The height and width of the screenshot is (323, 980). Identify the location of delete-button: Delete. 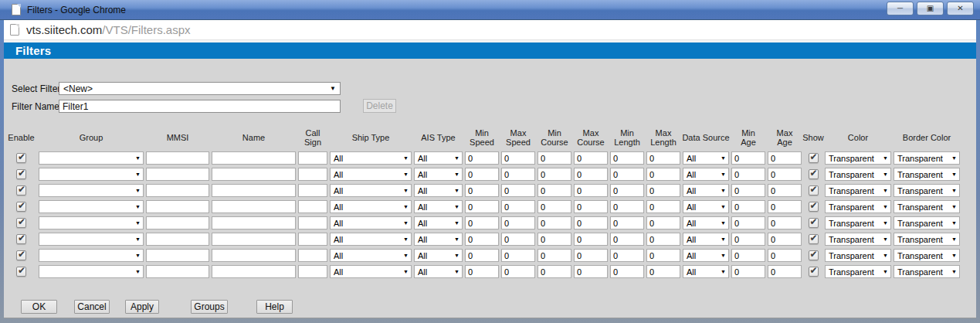
(380, 106).